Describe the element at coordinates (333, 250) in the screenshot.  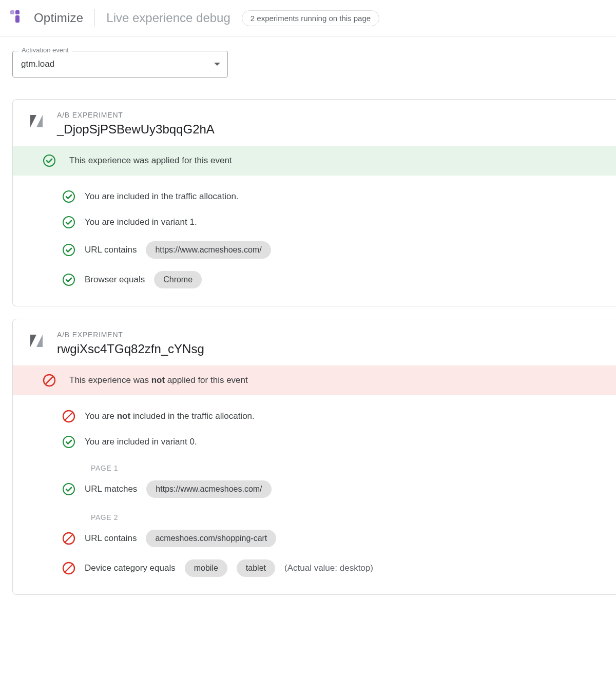
I see `detail-row: URL containshttps://www.acmeshoes.com/` at that location.